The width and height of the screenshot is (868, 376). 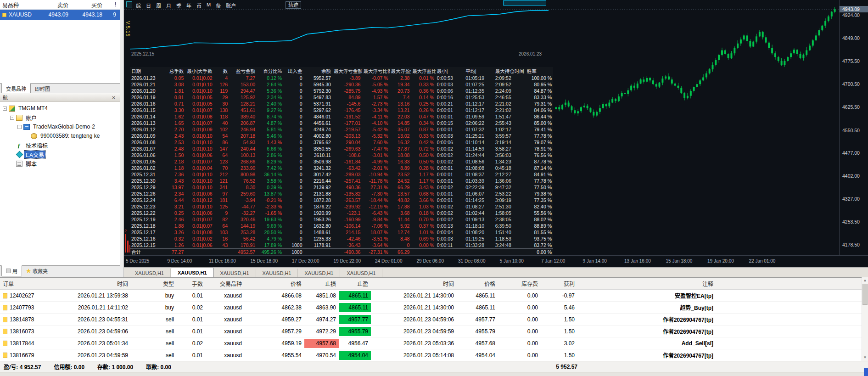 I want to click on stats-cell: 16, so click(x=221, y=239).